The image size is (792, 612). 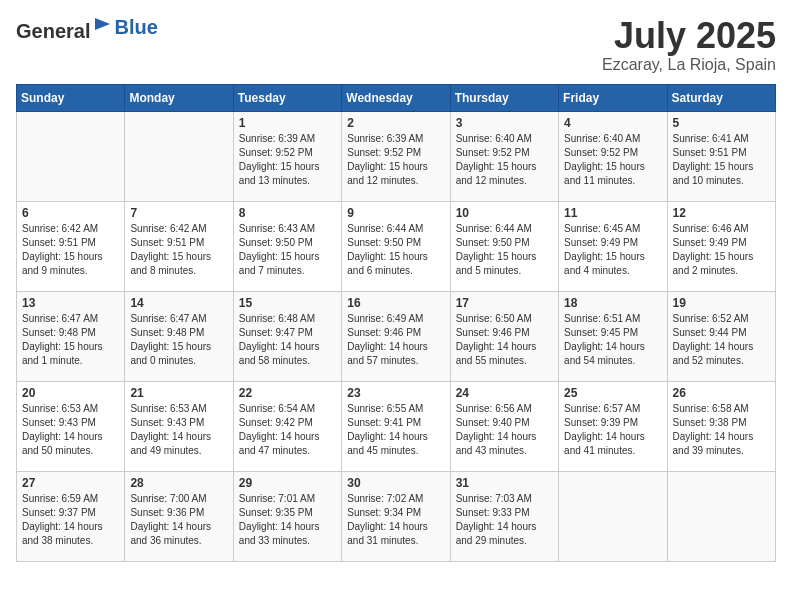 What do you see at coordinates (288, 123) in the screenshot?
I see `day-number: 1` at bounding box center [288, 123].